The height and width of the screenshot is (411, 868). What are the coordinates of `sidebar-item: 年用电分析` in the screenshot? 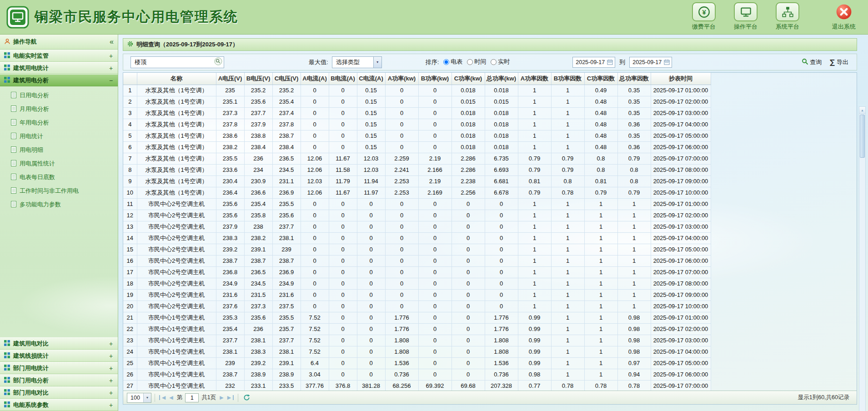 It's located at (59, 123).